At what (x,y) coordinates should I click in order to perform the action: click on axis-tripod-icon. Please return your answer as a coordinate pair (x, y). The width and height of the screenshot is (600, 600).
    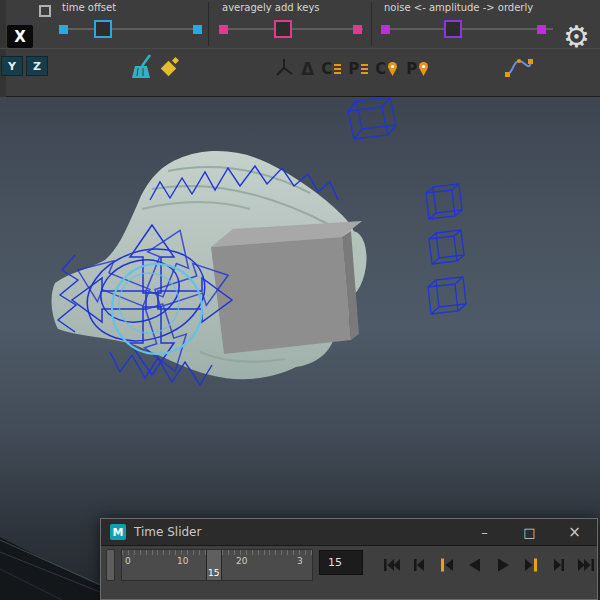
    Looking at the image, I should click on (284, 69).